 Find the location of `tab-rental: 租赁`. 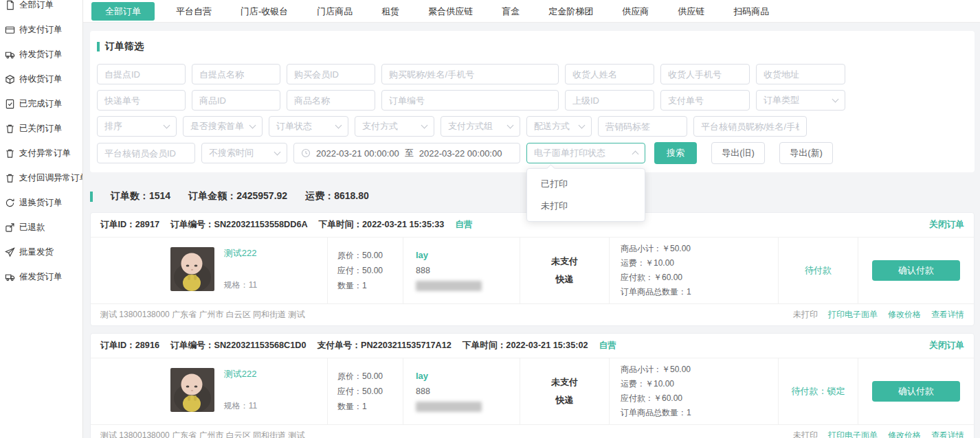

tab-rental: 租赁 is located at coordinates (390, 11).